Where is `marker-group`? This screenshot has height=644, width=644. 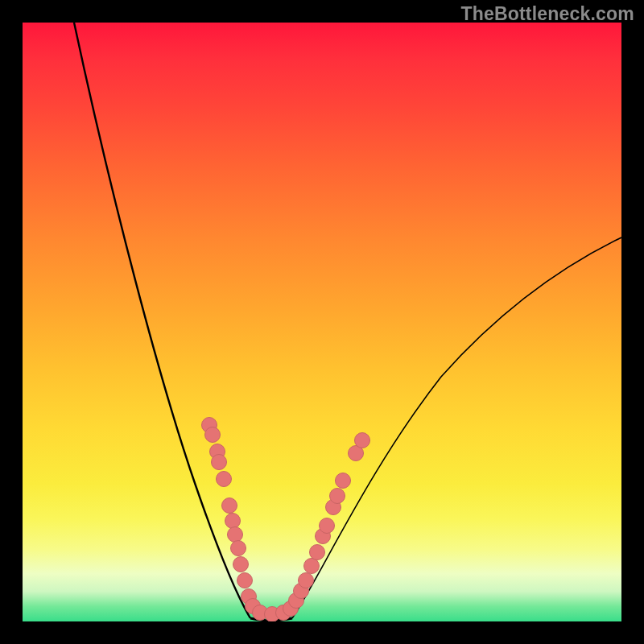 marker-group is located at coordinates (287, 520).